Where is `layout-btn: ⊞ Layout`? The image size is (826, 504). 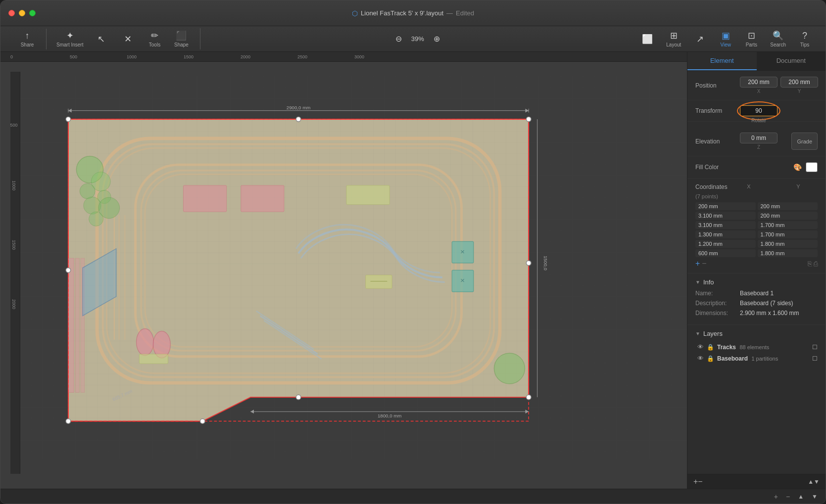 layout-btn: ⊞ Layout is located at coordinates (674, 39).